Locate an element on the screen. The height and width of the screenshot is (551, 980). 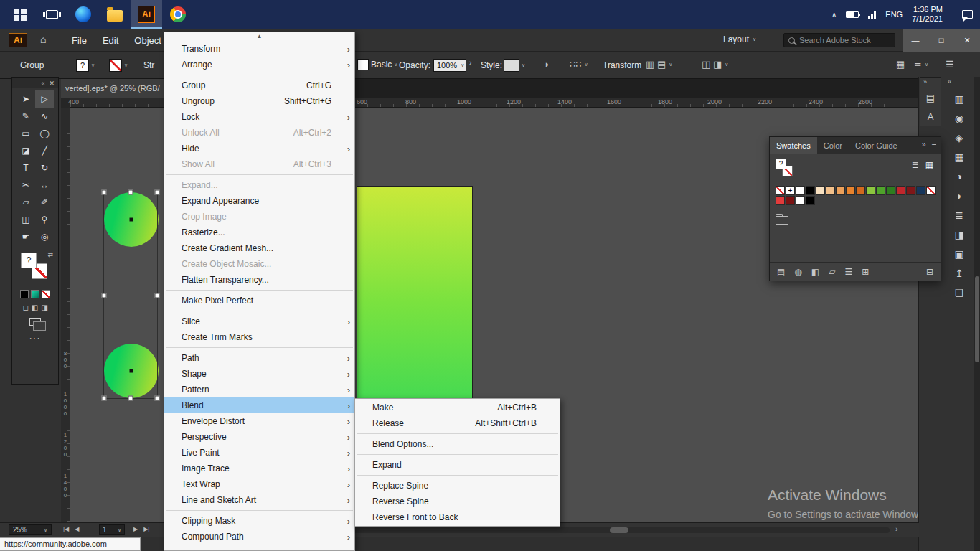
gradient-rectangle-object is located at coordinates (415, 293).